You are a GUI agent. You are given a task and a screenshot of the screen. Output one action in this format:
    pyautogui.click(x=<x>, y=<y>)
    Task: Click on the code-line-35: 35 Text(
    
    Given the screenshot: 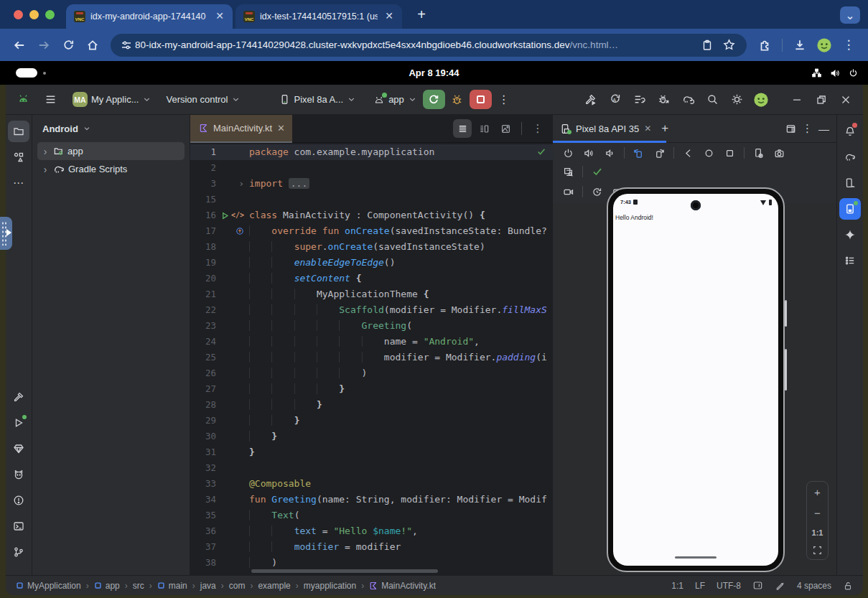 What is the action you would take?
    pyautogui.click(x=372, y=515)
    